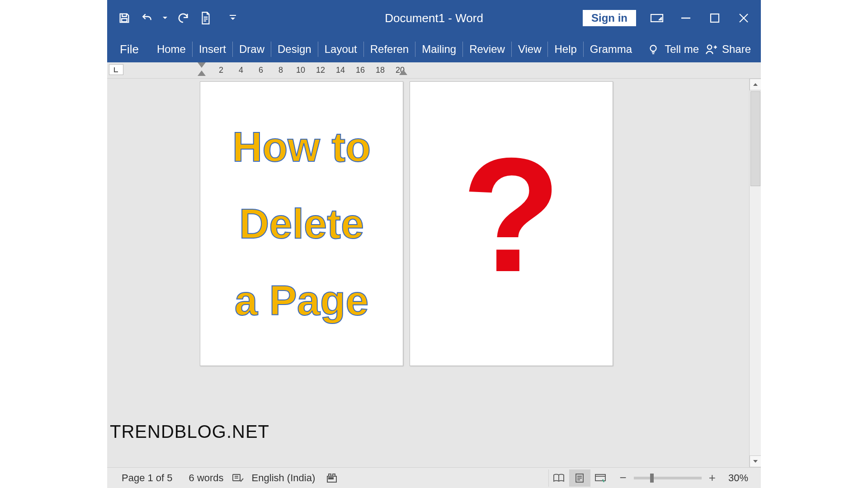  I want to click on zoom-in-button: +, so click(712, 478).